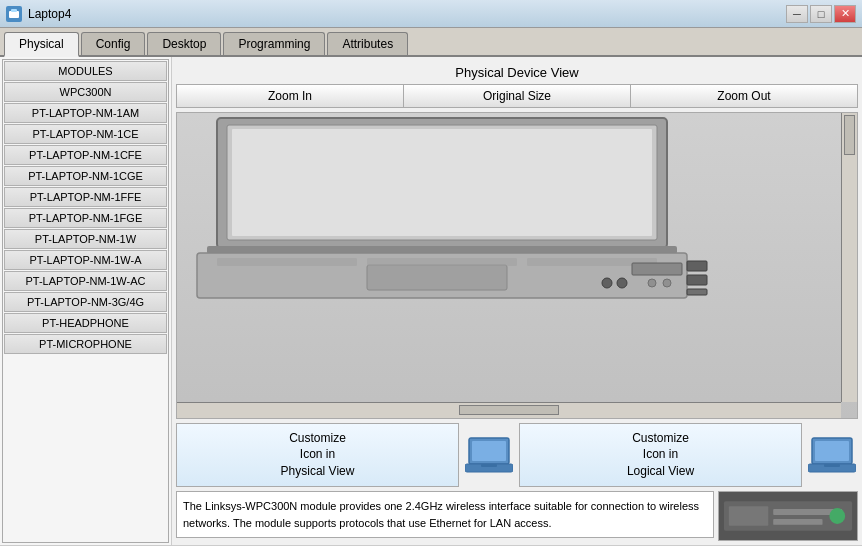 This screenshot has width=862, height=546. I want to click on title-bar-left: Laptop4, so click(38, 14).